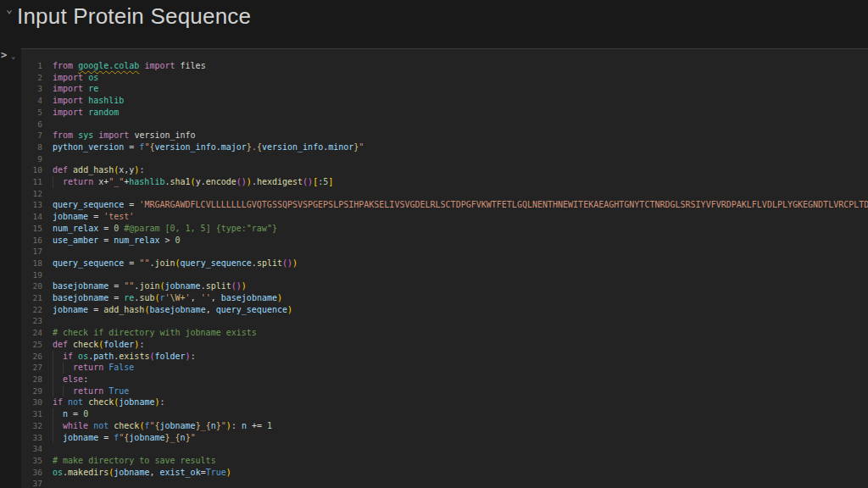 The width and height of the screenshot is (868, 488). I want to click on code-text: query_sequence = 'MRGARGAWDFLCVLLLLLLLGV…, so click(460, 205).